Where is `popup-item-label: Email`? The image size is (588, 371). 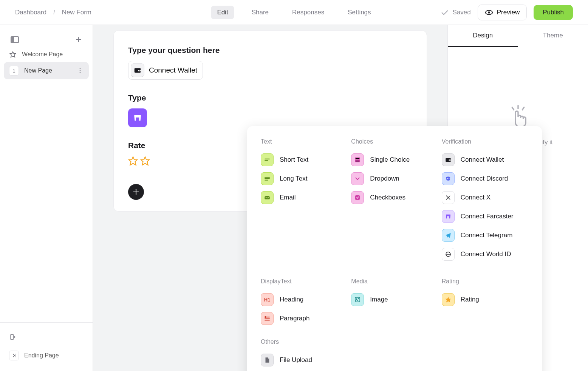
popup-item-label: Email is located at coordinates (288, 198).